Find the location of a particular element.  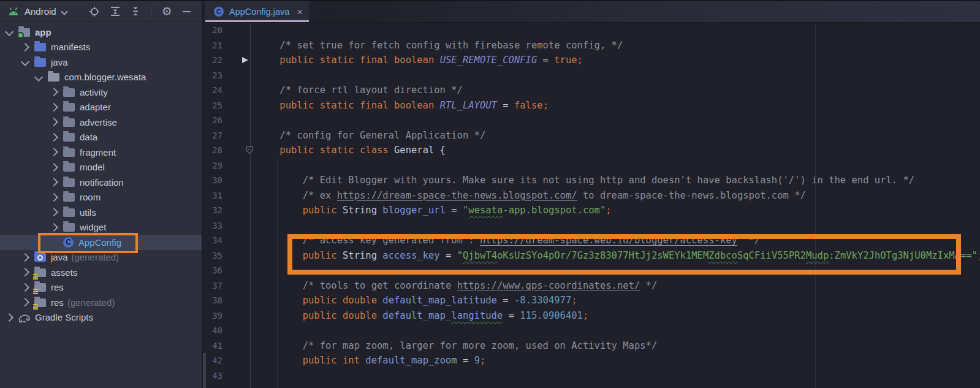

tree-item-utils: utils is located at coordinates (101, 212).